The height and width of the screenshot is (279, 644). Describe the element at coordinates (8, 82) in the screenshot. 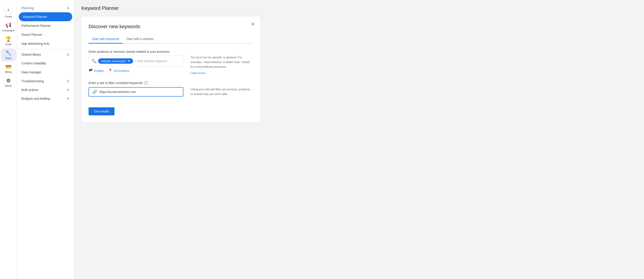

I see `admin-nav: ⚙ Admin` at that location.